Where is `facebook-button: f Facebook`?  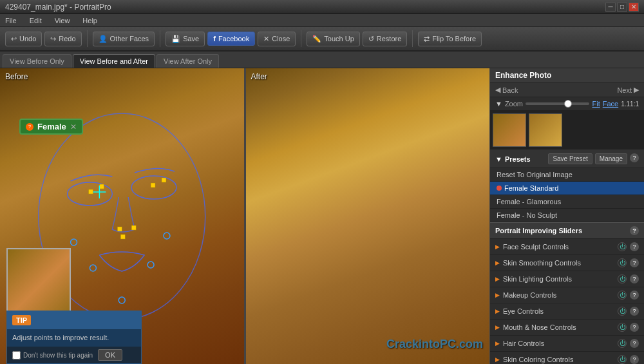
facebook-button: f Facebook is located at coordinates (231, 39).